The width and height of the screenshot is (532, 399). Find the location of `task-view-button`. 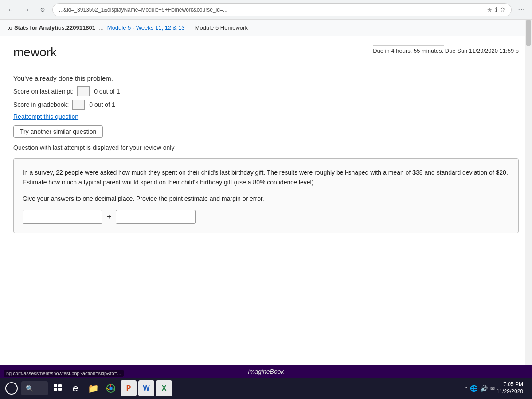

task-view-button is located at coordinates (58, 388).